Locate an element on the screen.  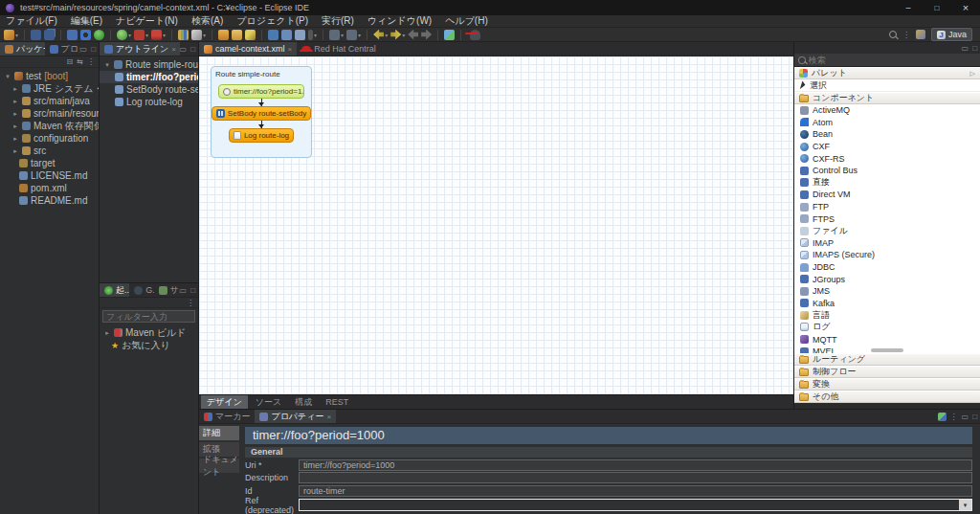
outline-item-route: ▾ Route simple-route is located at coordinates (149, 65).